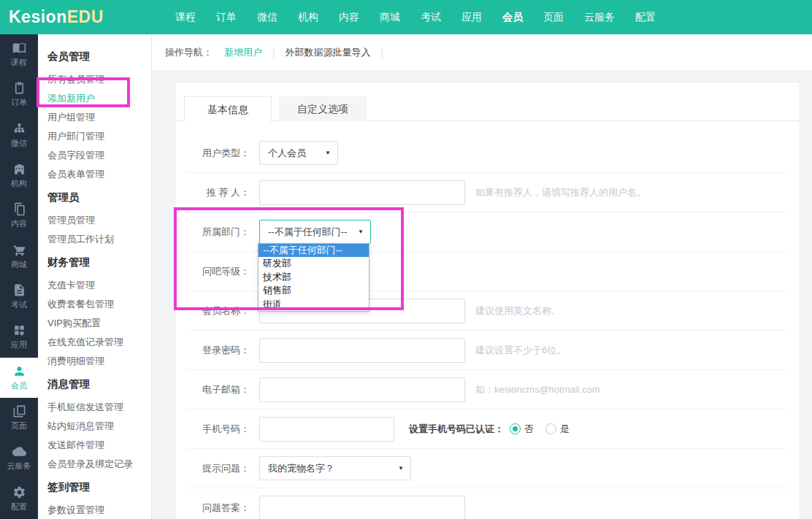 The width and height of the screenshot is (812, 519). What do you see at coordinates (19, 426) in the screenshot?
I see `rail-item-label: 页面` at bounding box center [19, 426].